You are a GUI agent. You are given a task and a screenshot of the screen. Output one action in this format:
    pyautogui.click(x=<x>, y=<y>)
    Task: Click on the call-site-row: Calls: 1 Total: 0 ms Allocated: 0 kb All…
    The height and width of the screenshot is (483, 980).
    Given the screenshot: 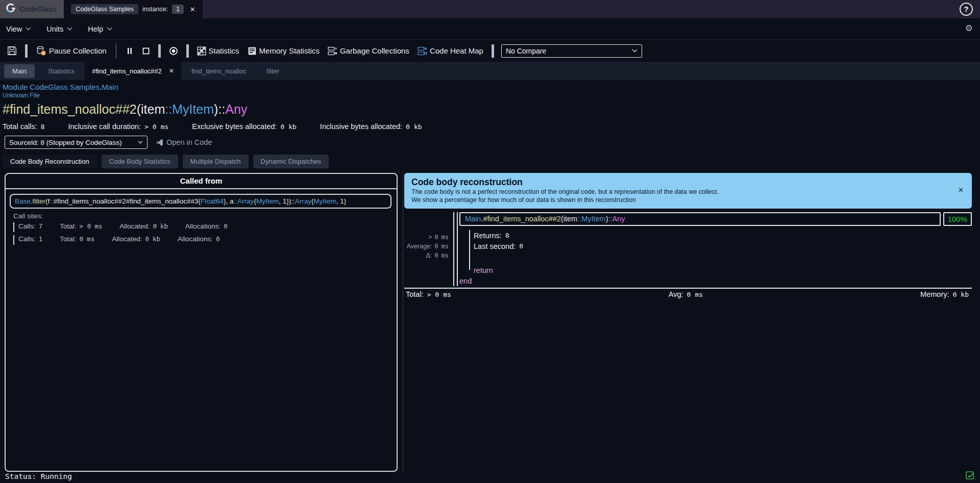 What is the action you would take?
    pyautogui.click(x=205, y=240)
    